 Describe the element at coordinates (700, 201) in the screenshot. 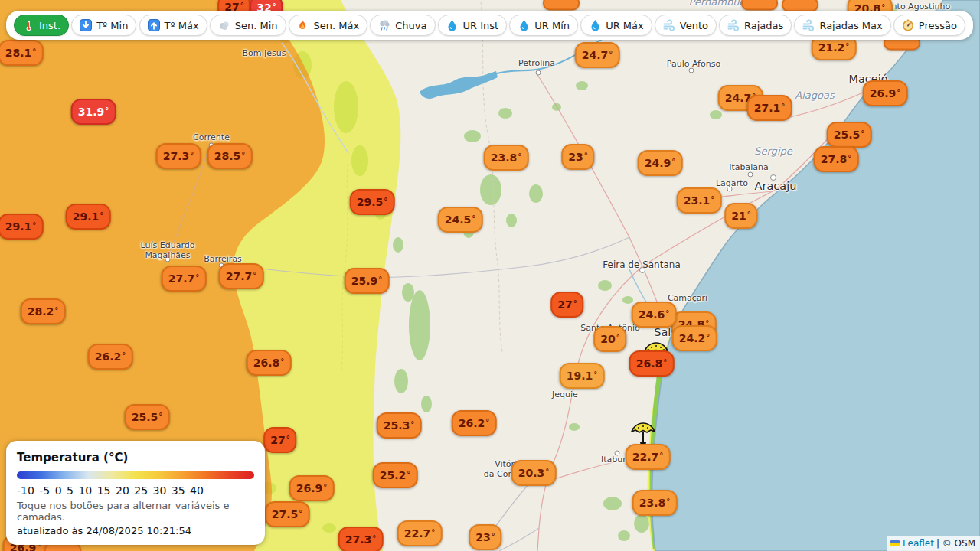

I see `temp-marker: 23.1°` at that location.